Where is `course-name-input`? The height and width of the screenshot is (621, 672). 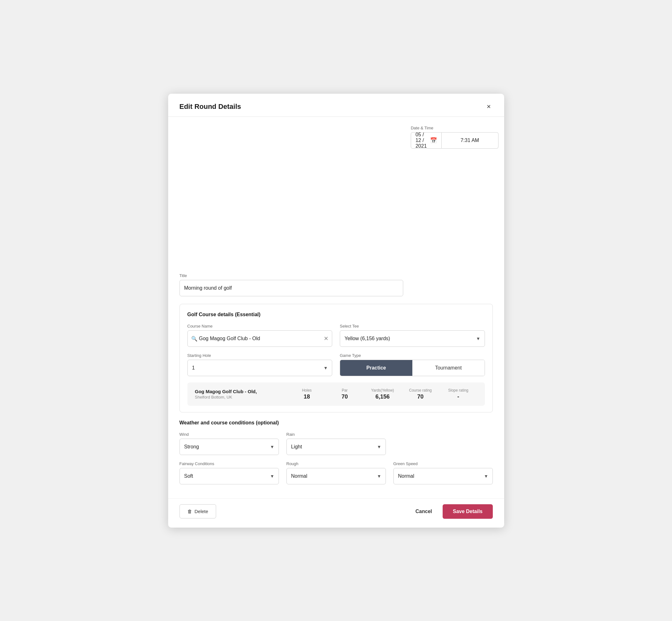
course-name-input is located at coordinates (260, 339).